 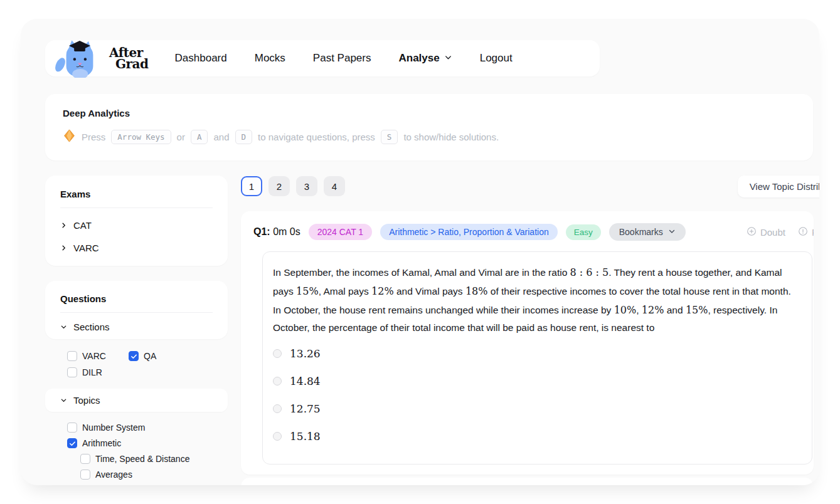 I want to click on nav-past-papers: Past Papers, so click(x=343, y=58).